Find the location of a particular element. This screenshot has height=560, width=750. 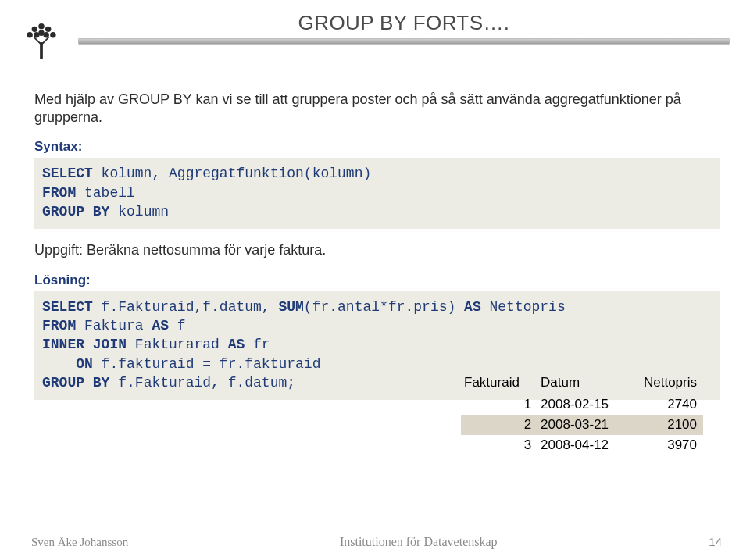

th-datum: Datum is located at coordinates (583, 384).